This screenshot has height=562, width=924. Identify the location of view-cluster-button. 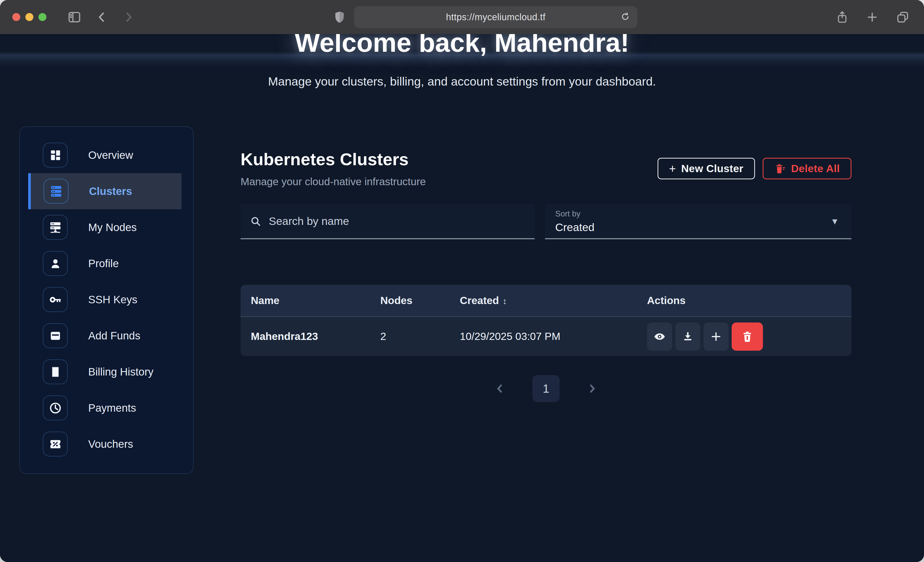
(659, 336).